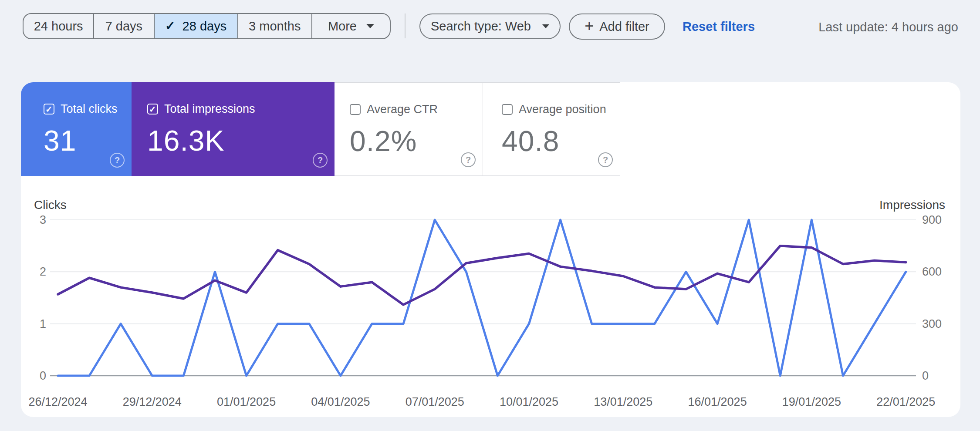 The width and height of the screenshot is (980, 431). What do you see at coordinates (906, 402) in the screenshot?
I see `x-axis-tick: 22/01/2025` at bounding box center [906, 402].